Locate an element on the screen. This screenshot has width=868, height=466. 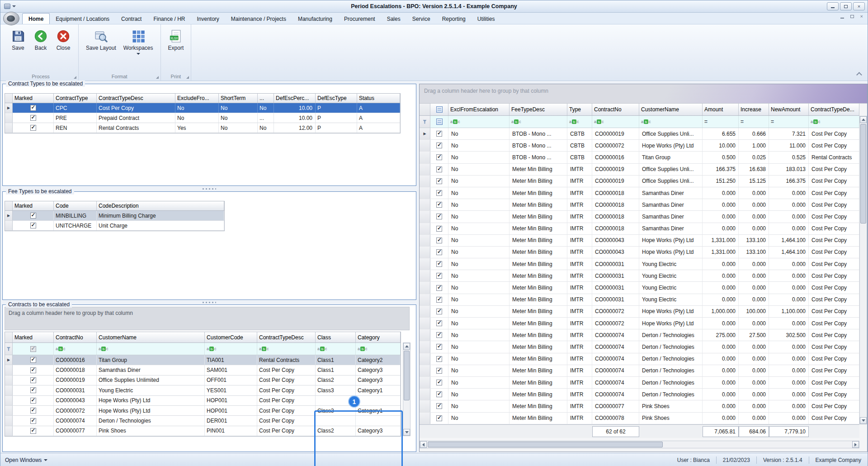
column-header-excludefrom: ExcludeFro... is located at coordinates (197, 98).